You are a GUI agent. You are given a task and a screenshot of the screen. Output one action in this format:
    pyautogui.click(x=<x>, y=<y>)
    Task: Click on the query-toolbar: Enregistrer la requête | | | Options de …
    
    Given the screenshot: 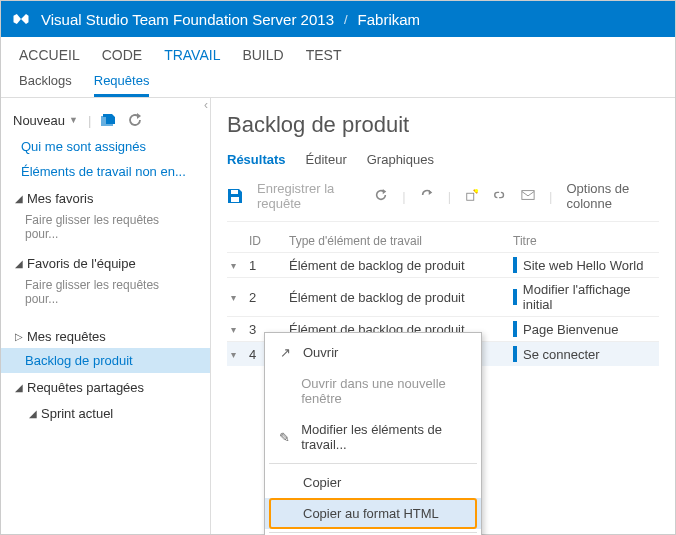 What is the action you would take?
    pyautogui.click(x=443, y=198)
    